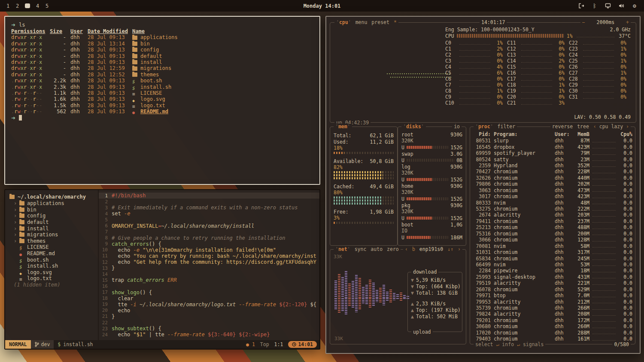 The image size is (644, 362). What do you see at coordinates (584, 22) in the screenshot?
I see `interval-decrease-button: −` at bounding box center [584, 22].